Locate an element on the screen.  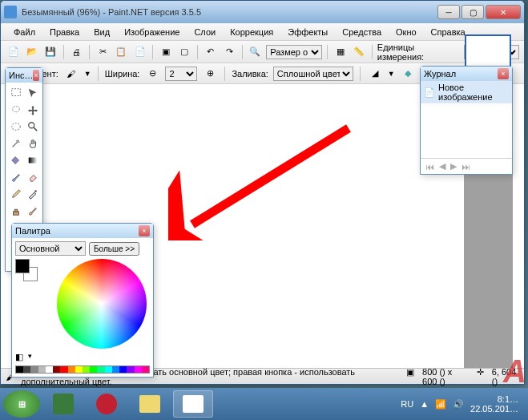
menu-edit: Правка is located at coordinates (64, 32).